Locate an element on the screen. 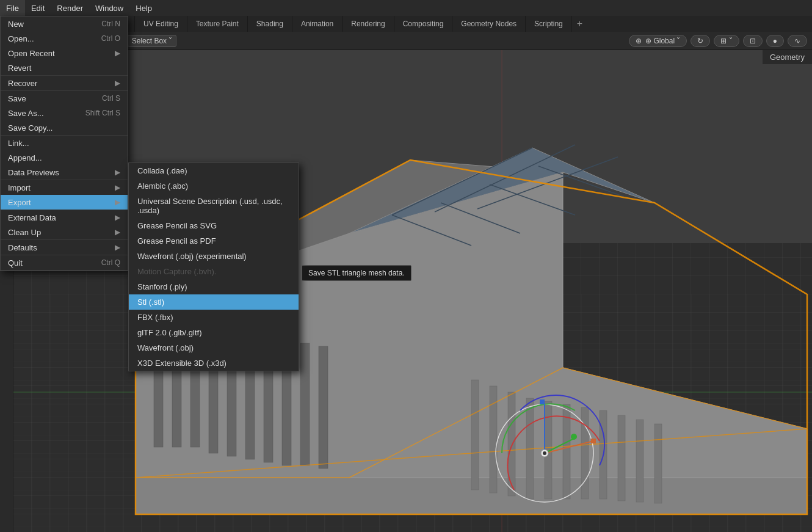  menu-recover: Recover ▶ is located at coordinates (64, 83).